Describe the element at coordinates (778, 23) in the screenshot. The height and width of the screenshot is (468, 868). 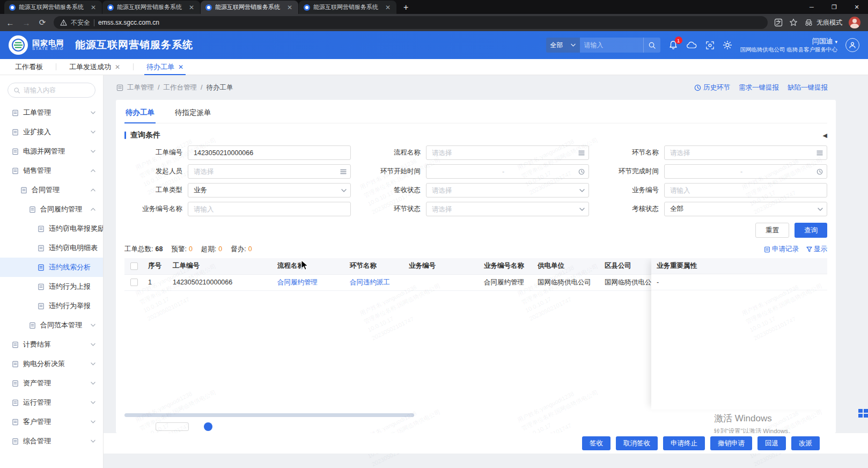
I see `translate-icon` at that location.